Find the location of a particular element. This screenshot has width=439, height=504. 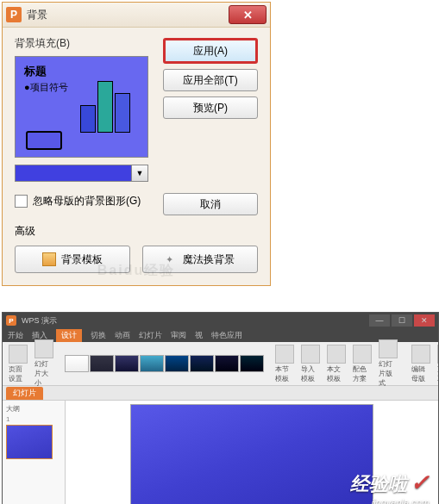

slide-preview: 标题 ●项目符号 is located at coordinates (81, 107).